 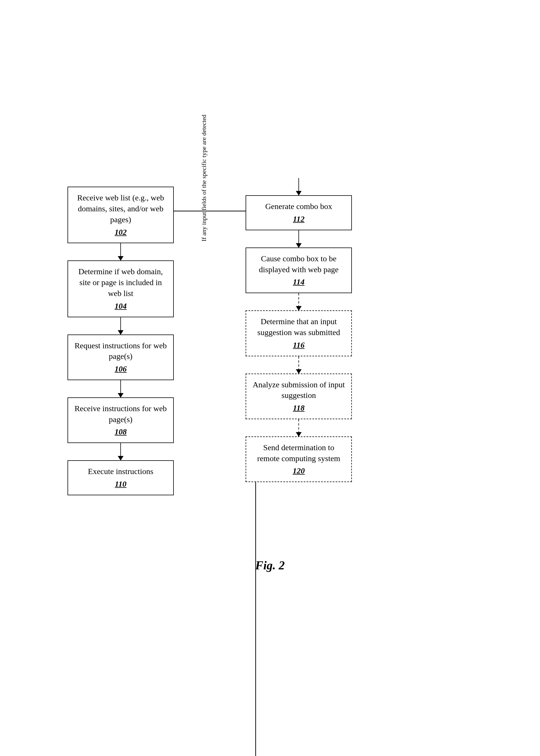 I want to click on box-110-text: Execute instructions, so click(x=120, y=471).